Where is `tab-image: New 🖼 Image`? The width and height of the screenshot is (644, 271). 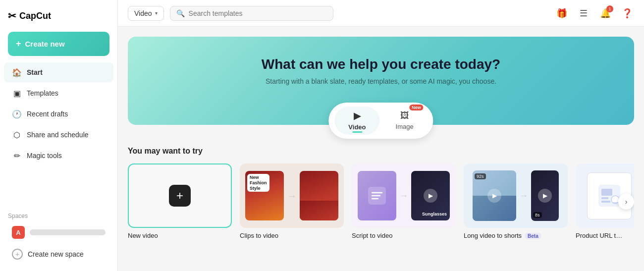
tab-image: New 🖼 Image is located at coordinates (405, 121).